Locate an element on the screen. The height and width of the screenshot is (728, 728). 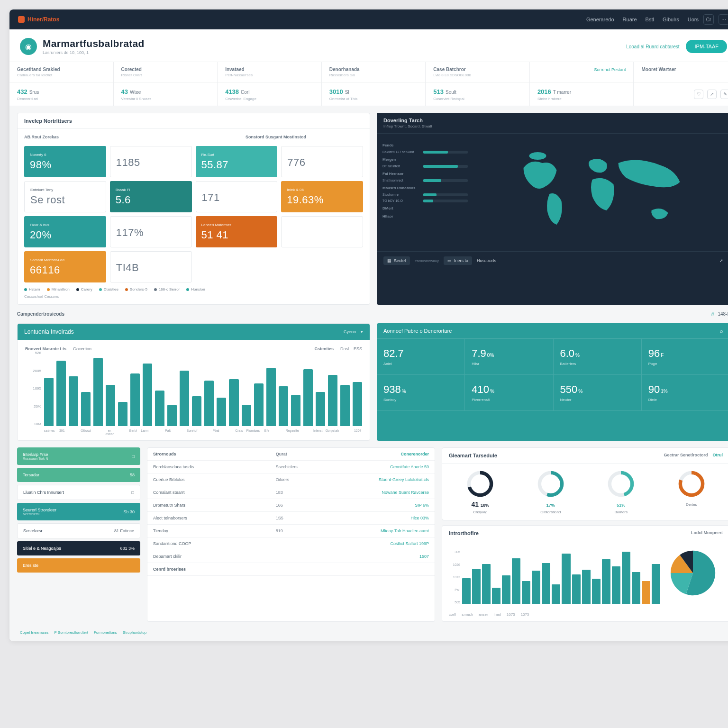
world-categories: FendeBalolred 127 sed-lanfMergerrDT rut … is located at coordinates (425, 192).